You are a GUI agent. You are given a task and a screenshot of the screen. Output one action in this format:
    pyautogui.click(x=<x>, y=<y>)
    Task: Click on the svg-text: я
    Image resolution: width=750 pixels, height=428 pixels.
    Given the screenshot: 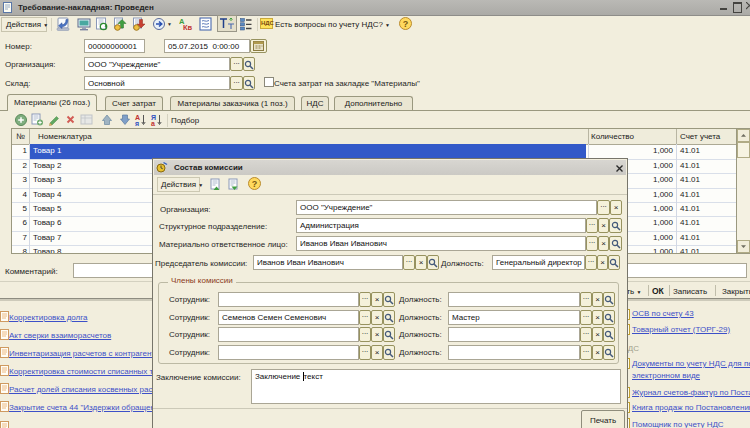 What is the action you would take?
    pyautogui.click(x=137, y=124)
    